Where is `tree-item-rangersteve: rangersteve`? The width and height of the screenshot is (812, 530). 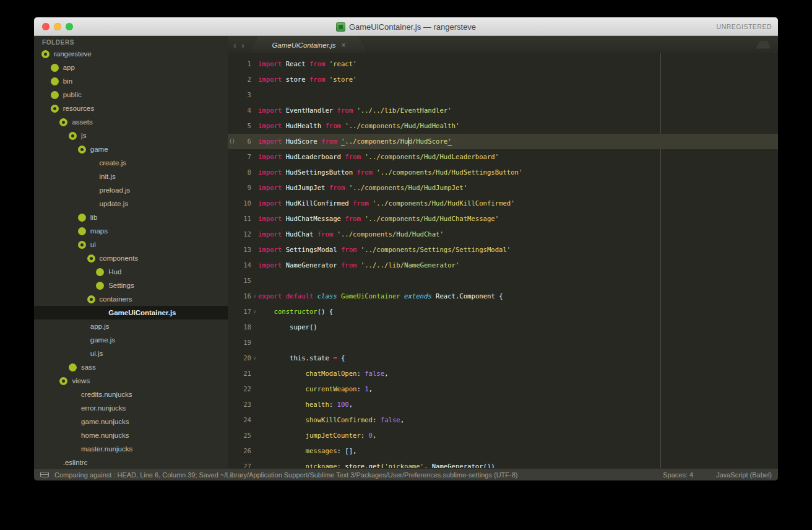
tree-item-rangersteve: rangersteve is located at coordinates (131, 54).